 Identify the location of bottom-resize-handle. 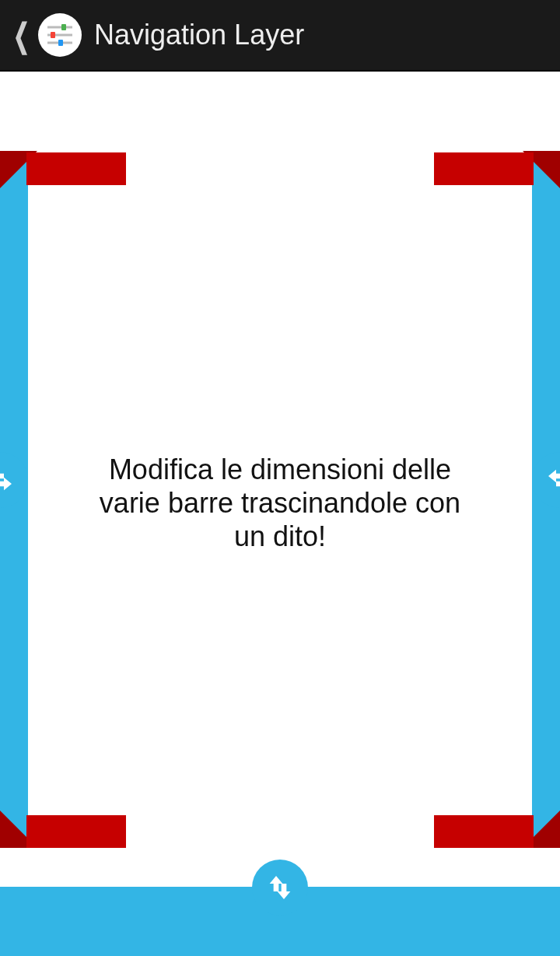
(280, 888).